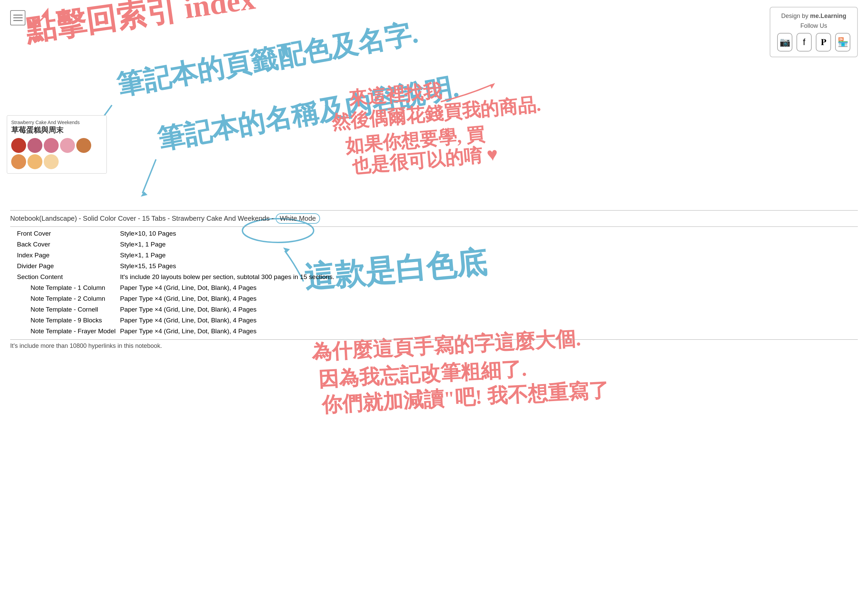 This screenshot has height=614, width=868. Describe the element at coordinates (64, 321) in the screenshot. I see `row-label: Note Template - 9 Blocks` at that location.